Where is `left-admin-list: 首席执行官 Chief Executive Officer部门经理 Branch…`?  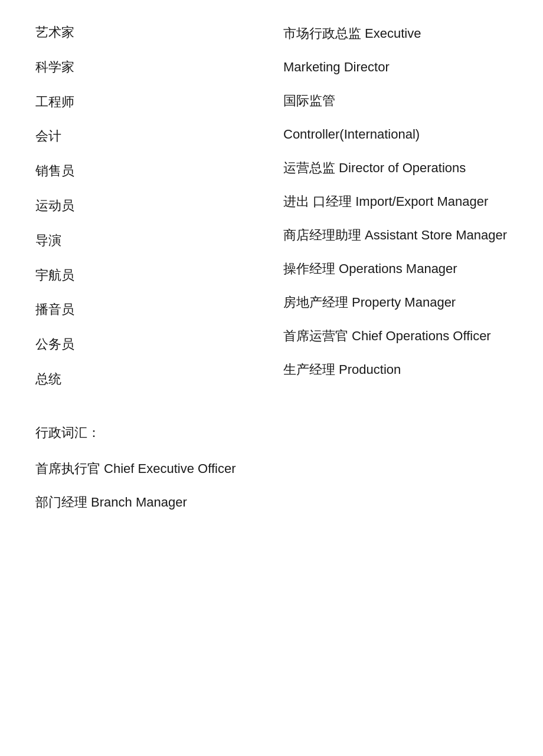
left-admin-list: 首席执行官 Chief Executive Officer部门经理 Branch… is located at coordinates (148, 485).